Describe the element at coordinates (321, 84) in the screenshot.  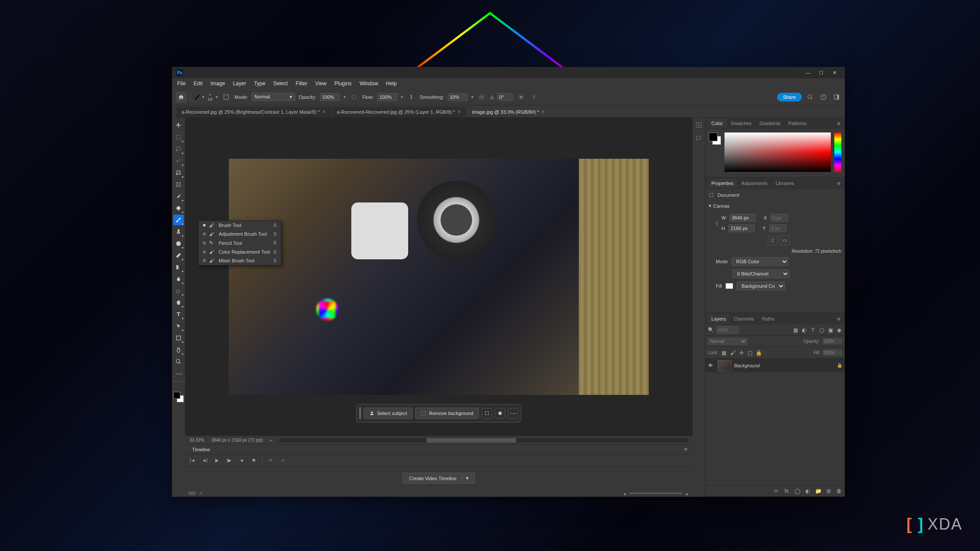
I see `menu-view: View` at that location.